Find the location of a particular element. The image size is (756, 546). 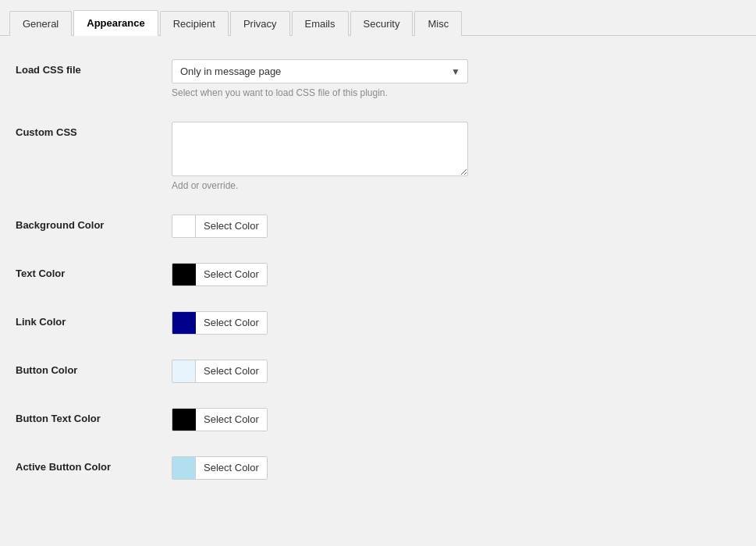

custom-css-label: Custom CSS is located at coordinates (94, 129).